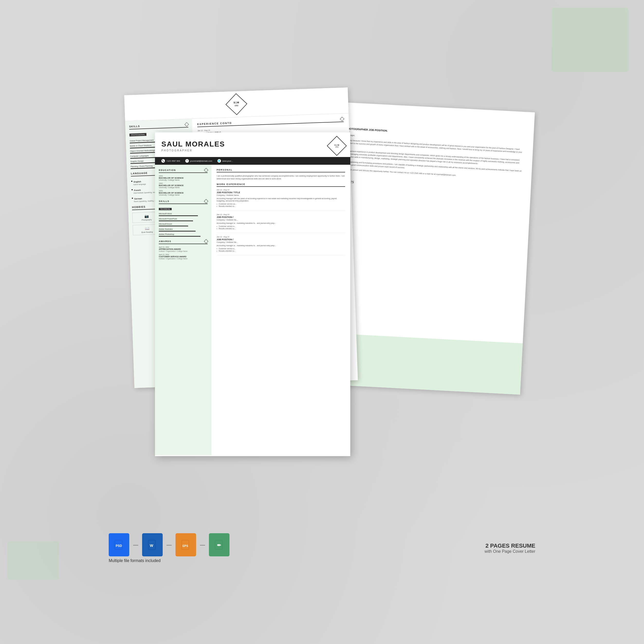 The image size is (644, 644). Describe the element at coordinates (206, 201) in the screenshot. I see `skills-diamond-p1` at that location.